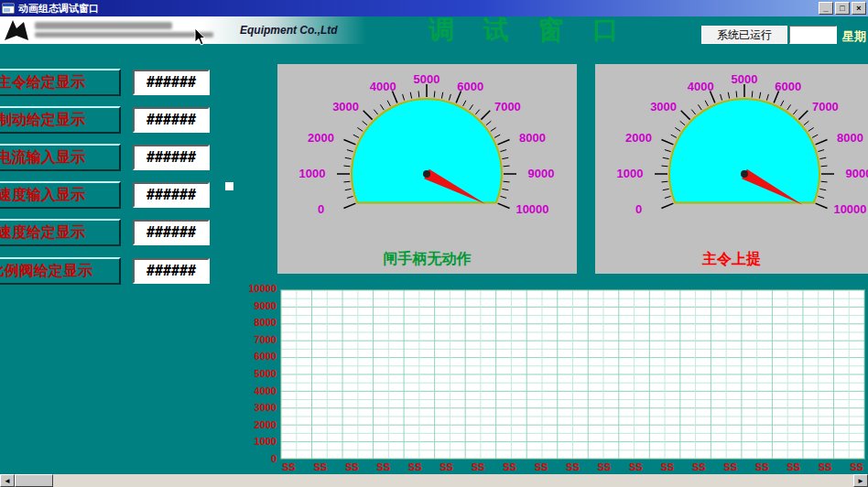 The width and height of the screenshot is (868, 487). What do you see at coordinates (813, 35) in the screenshot?
I see `status-value-box` at bounding box center [813, 35].